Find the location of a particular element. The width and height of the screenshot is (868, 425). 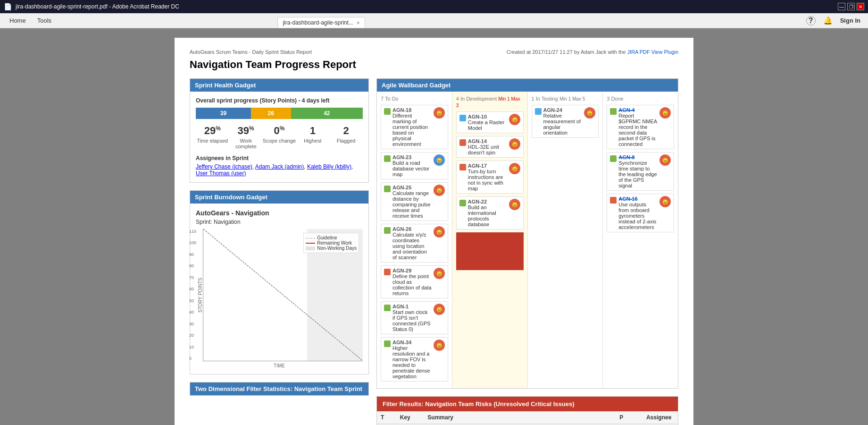

burndown-sprint: Sprint: Navigation is located at coordinates (279, 222).